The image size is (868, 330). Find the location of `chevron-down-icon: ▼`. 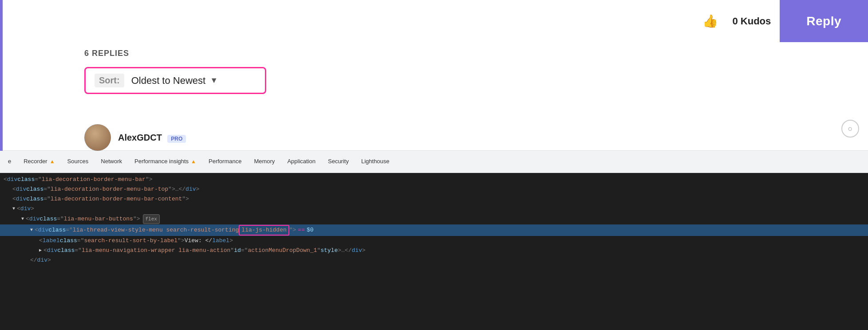

chevron-down-icon: ▼ is located at coordinates (214, 81).